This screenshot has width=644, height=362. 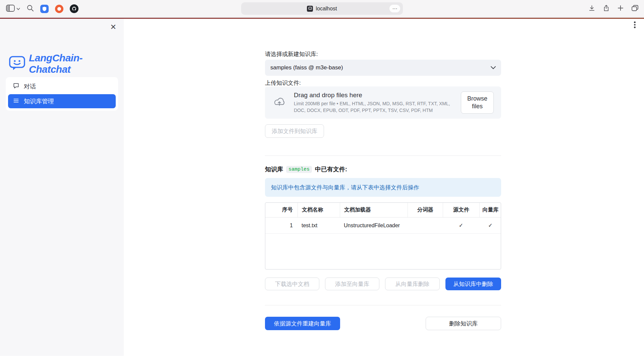 What do you see at coordinates (16, 86) in the screenshot?
I see `chat-bubble-icon` at bounding box center [16, 86].